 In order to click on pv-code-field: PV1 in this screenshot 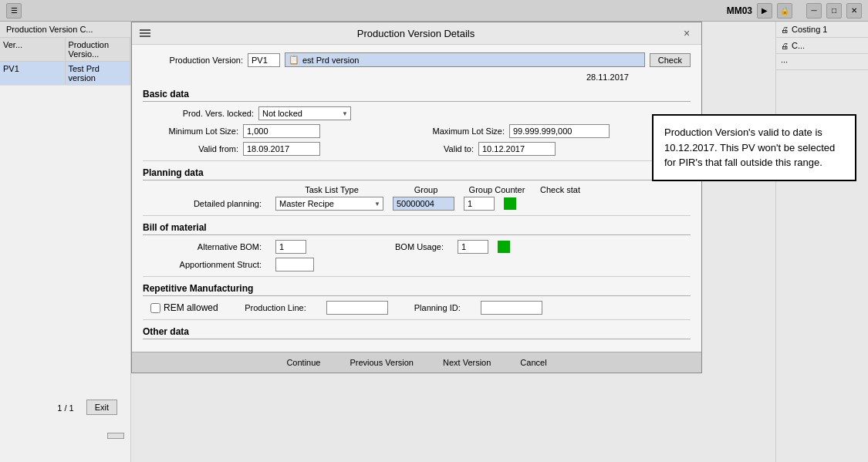, I will do `click(264, 60)`.